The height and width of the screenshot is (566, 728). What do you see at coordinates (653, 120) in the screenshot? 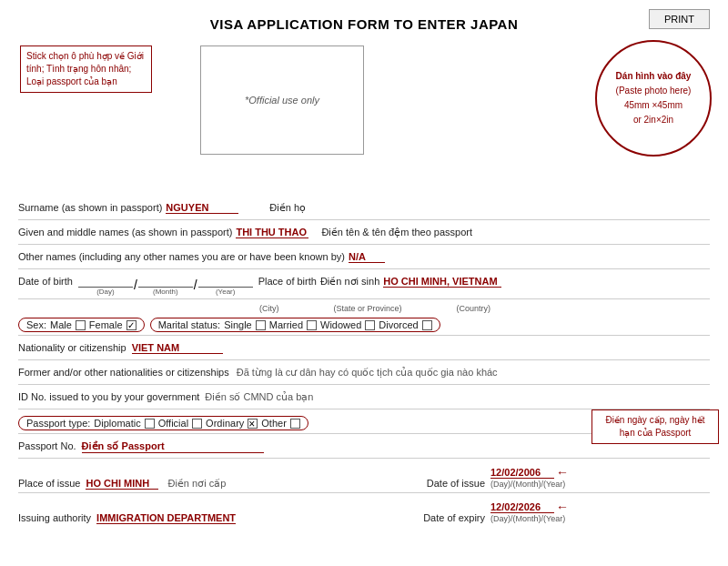
I see `photo-label4: or 2in×2in` at bounding box center [653, 120].